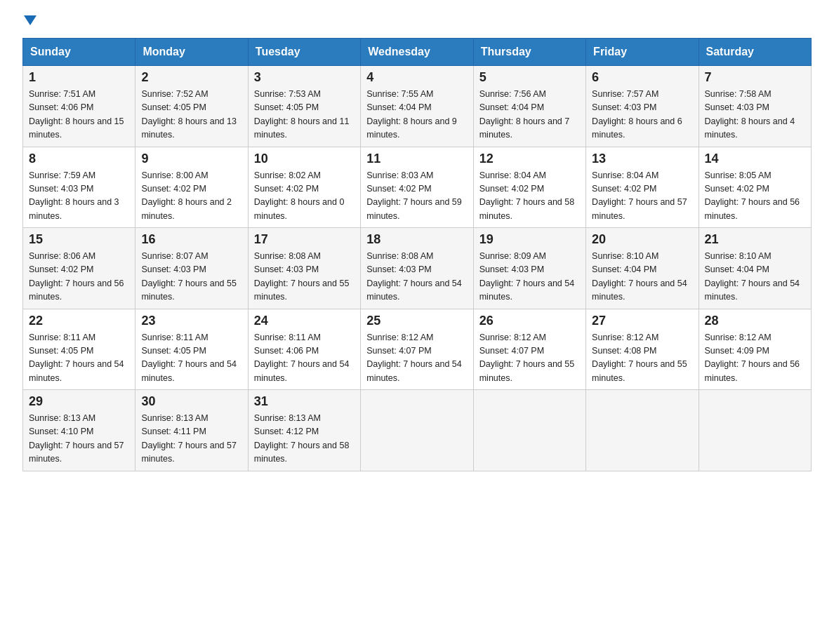 This screenshot has height=644, width=834. Describe the element at coordinates (191, 401) in the screenshot. I see `day-number: 30` at that location.